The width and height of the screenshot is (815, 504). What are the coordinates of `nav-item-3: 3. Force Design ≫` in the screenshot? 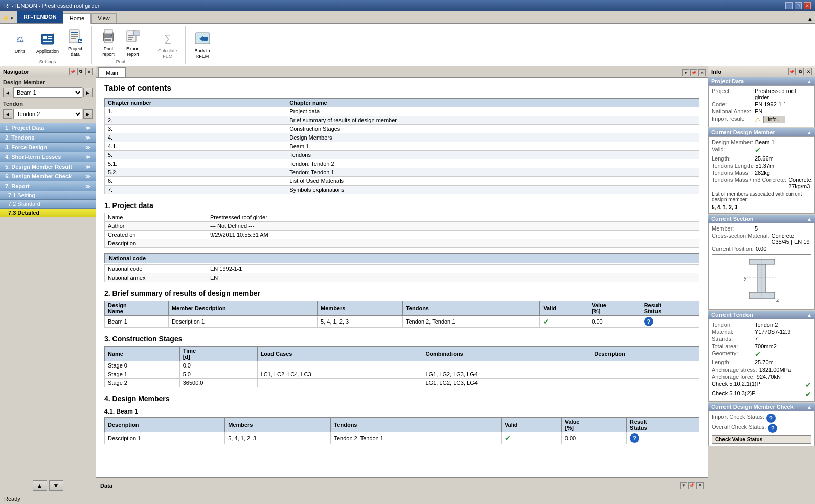 It's located at (48, 147).